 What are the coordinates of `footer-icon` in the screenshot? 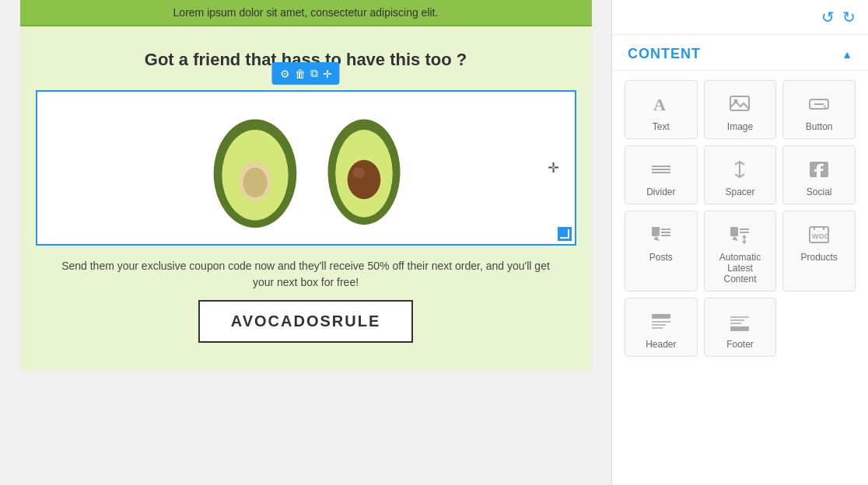 It's located at (740, 322).